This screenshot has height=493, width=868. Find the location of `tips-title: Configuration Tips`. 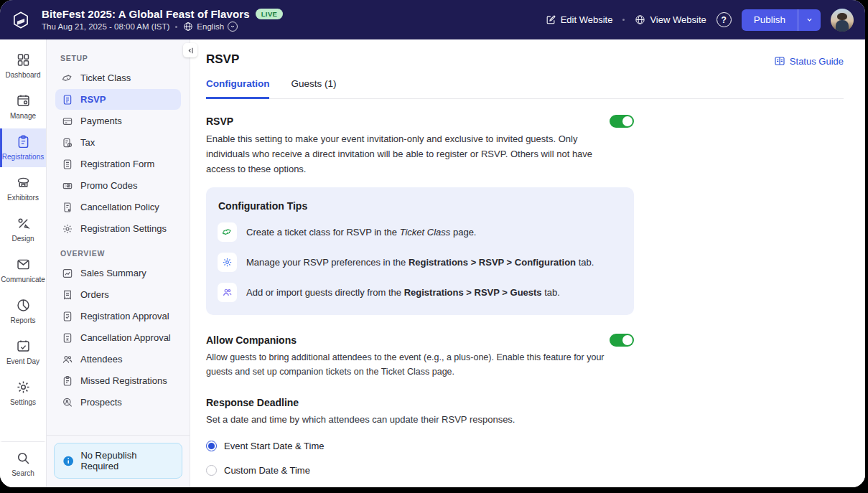

tips-title: Configuration Tips is located at coordinates (421, 206).